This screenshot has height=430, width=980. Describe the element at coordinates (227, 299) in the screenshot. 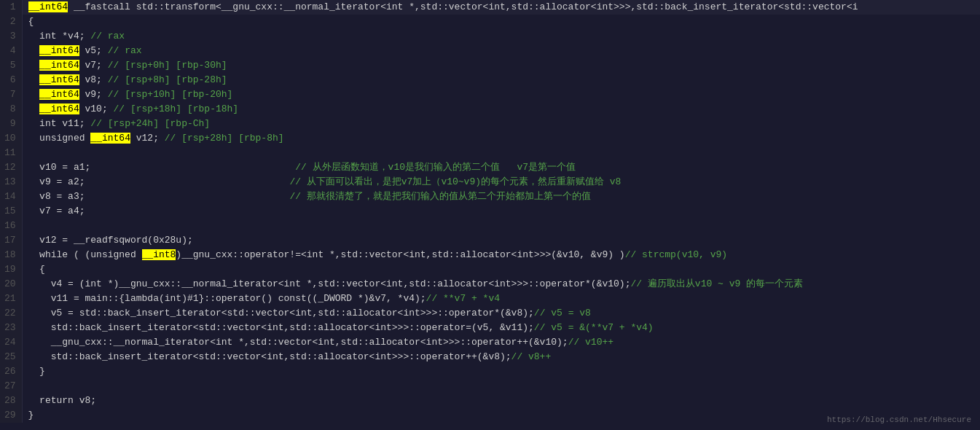

I see `code-text: v11 = main::{lambda(int)#1}::operator() …` at that location.